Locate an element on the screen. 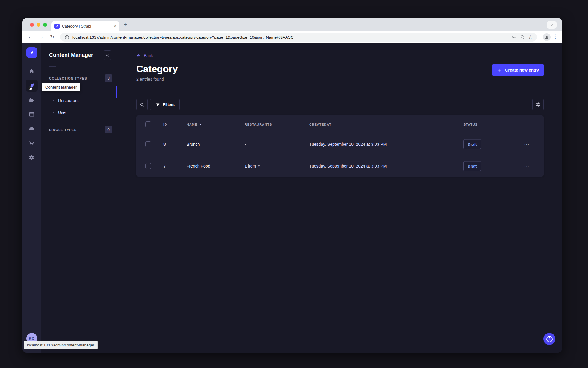 Image resolution: width=588 pixels, height=368 pixels. site-info-icon is located at coordinates (67, 37).